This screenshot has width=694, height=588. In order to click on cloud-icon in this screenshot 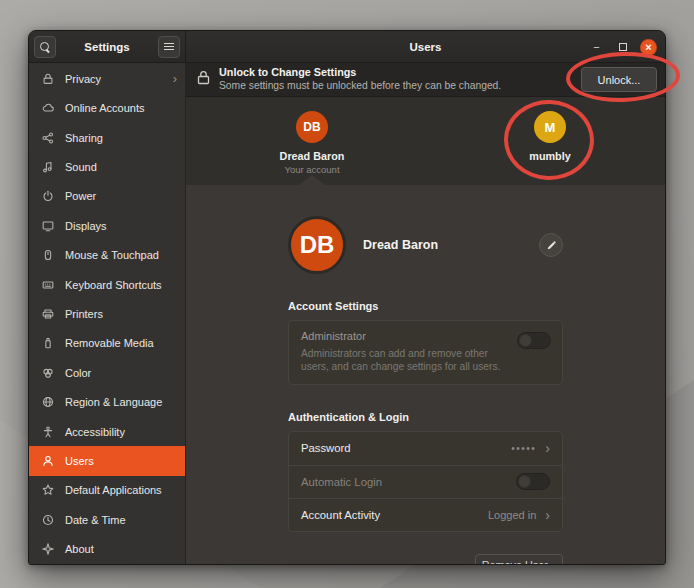, I will do `click(48, 108)`.